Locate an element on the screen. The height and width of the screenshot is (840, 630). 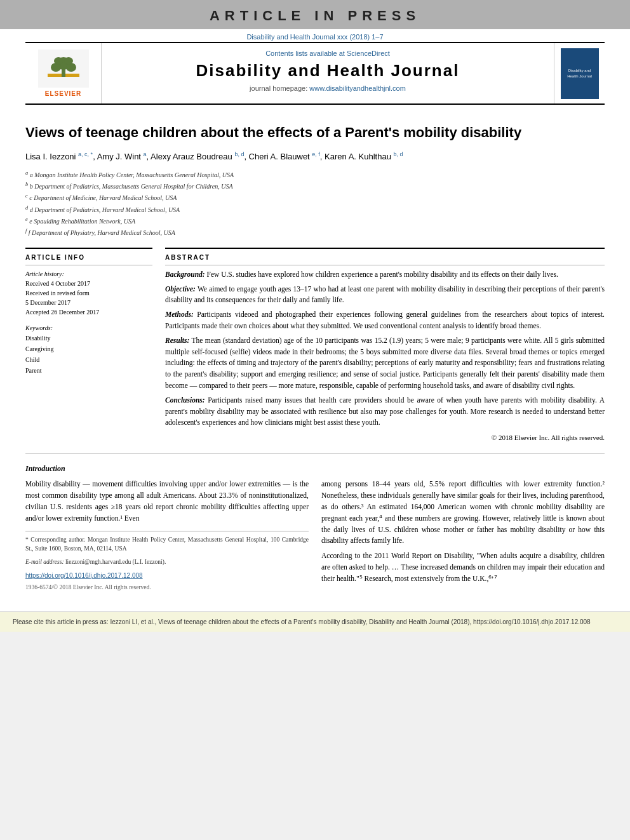
abstract-results: Results: The mean (standard deviation) a… is located at coordinates (385, 363).